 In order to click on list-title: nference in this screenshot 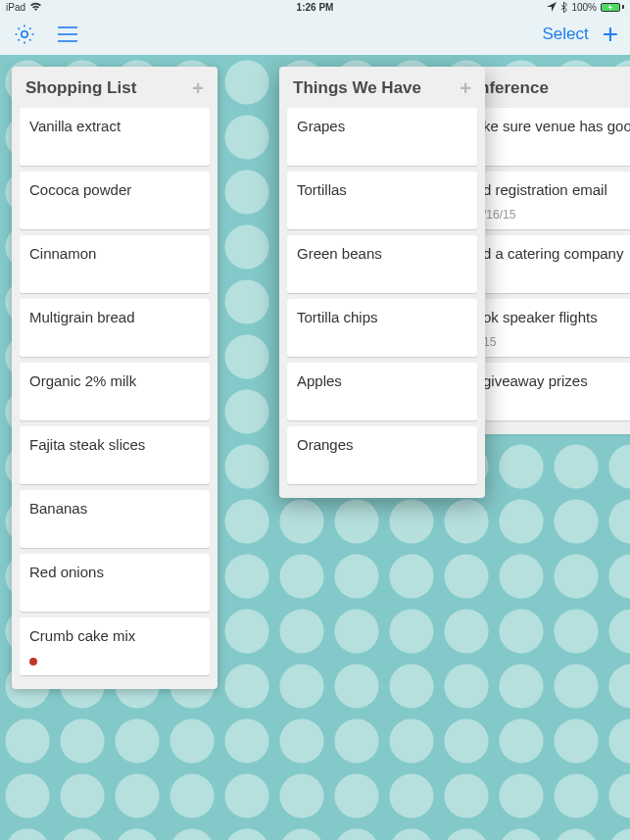, I will do `click(513, 88)`.